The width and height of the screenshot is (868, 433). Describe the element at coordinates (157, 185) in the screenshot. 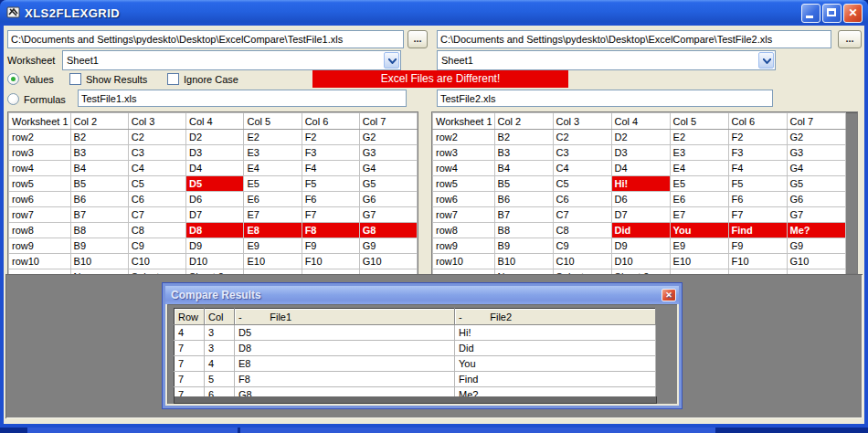

I see `grid-cell: C5` at that location.